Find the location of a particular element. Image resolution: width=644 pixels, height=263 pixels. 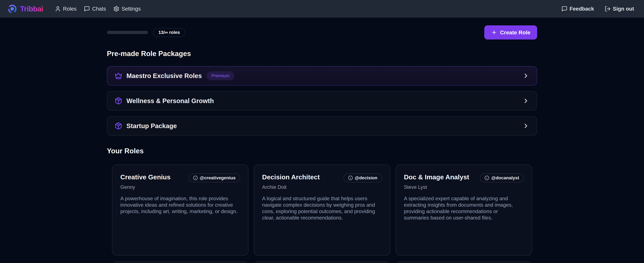

role-card-doc-image-analyst: Doc & Image Analyst @docanalyst Steve Ly… is located at coordinates (464, 210).